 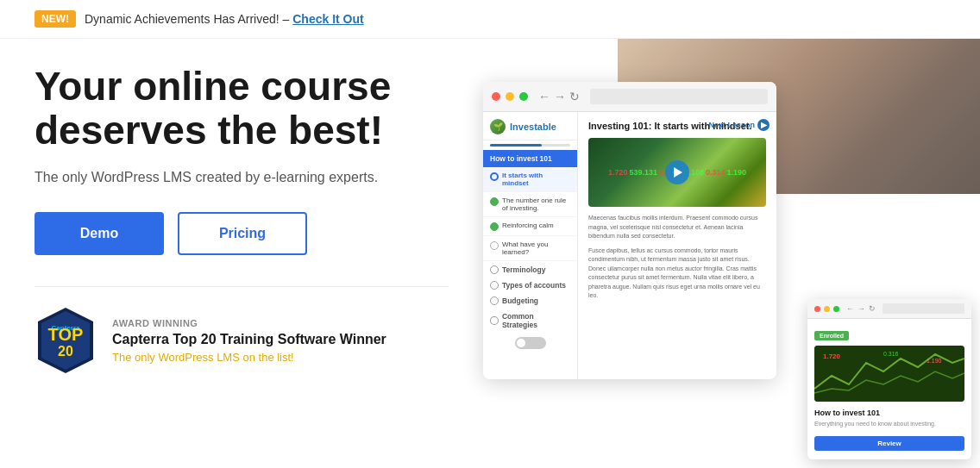 I want to click on toggle-btn, so click(x=531, y=343).